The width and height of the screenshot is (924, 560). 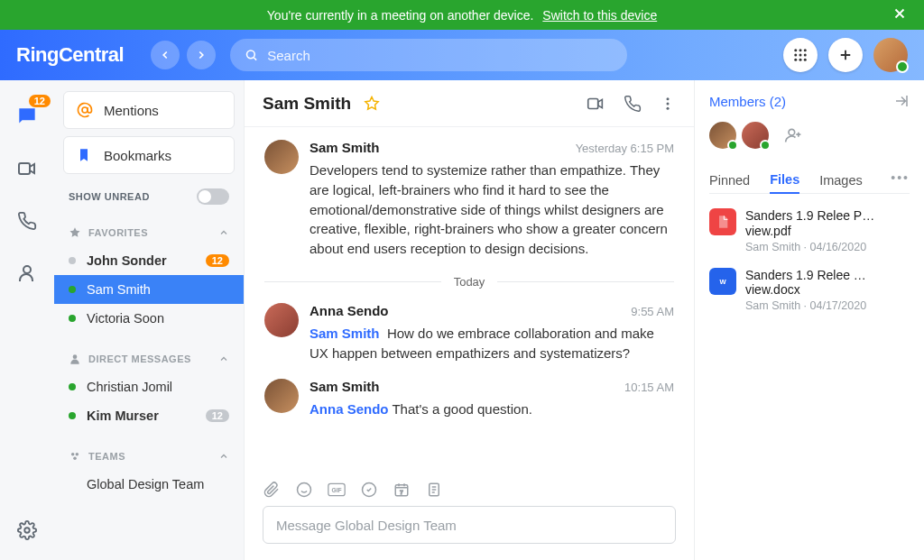 I want to click on search-input, so click(x=440, y=56).